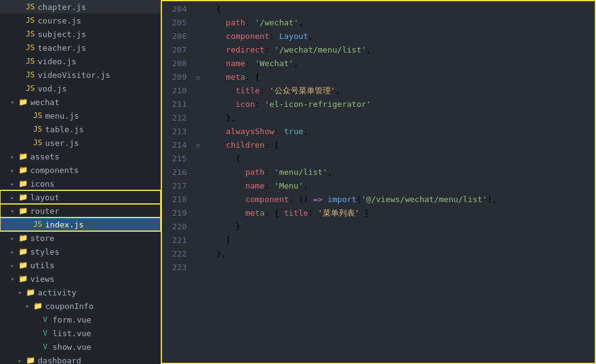  I want to click on sidebar-item-teacher-js: ▸JSteacher.js, so click(80, 48).